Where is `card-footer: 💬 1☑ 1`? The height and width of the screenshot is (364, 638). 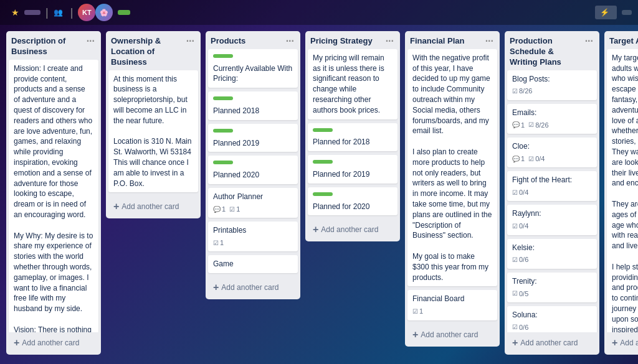 card-footer: 💬 1☑ 1 is located at coordinates (253, 209).